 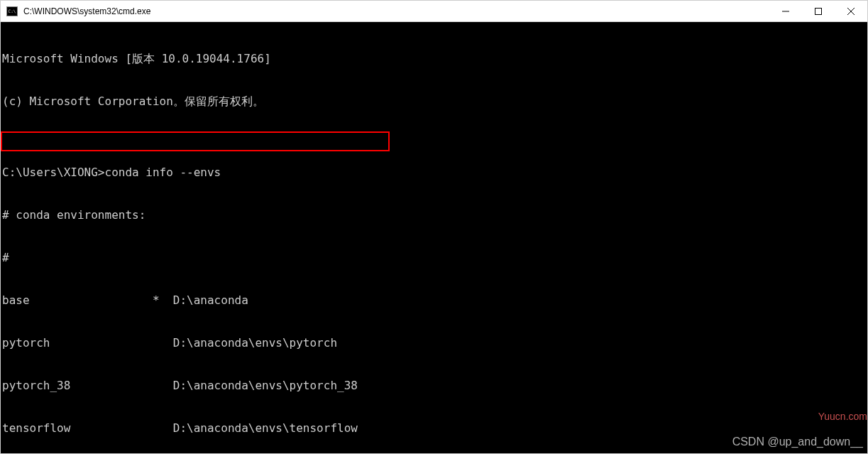 I want to click on terminal-line: base * D:\anaconda, so click(x=434, y=301).